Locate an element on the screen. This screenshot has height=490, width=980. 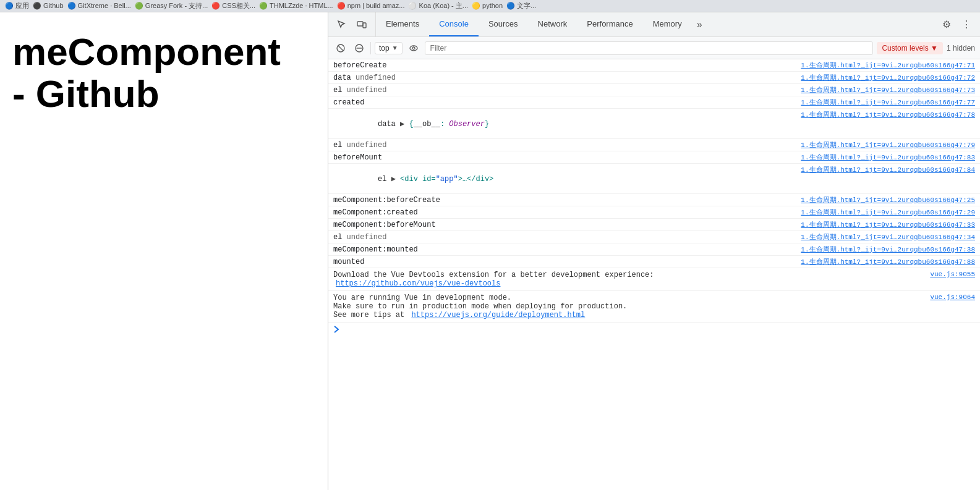
tab-item: 🔵 应用 is located at coordinates (17, 6).